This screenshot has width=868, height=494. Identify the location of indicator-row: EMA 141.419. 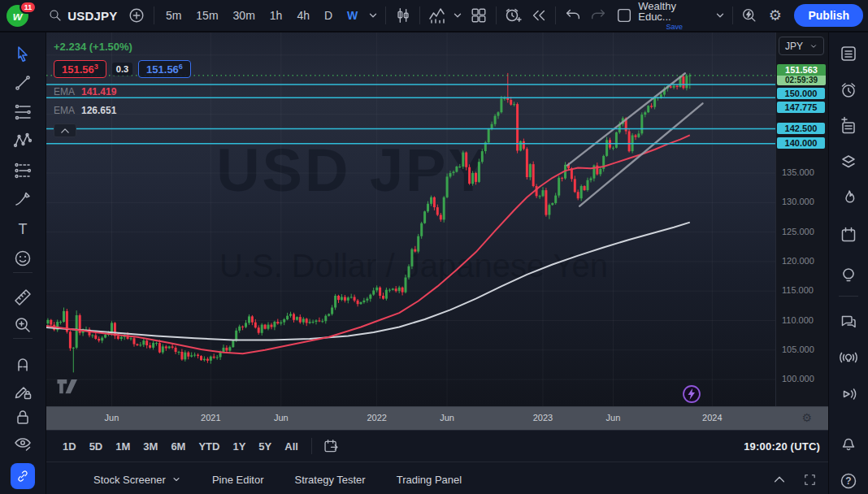
(122, 92).